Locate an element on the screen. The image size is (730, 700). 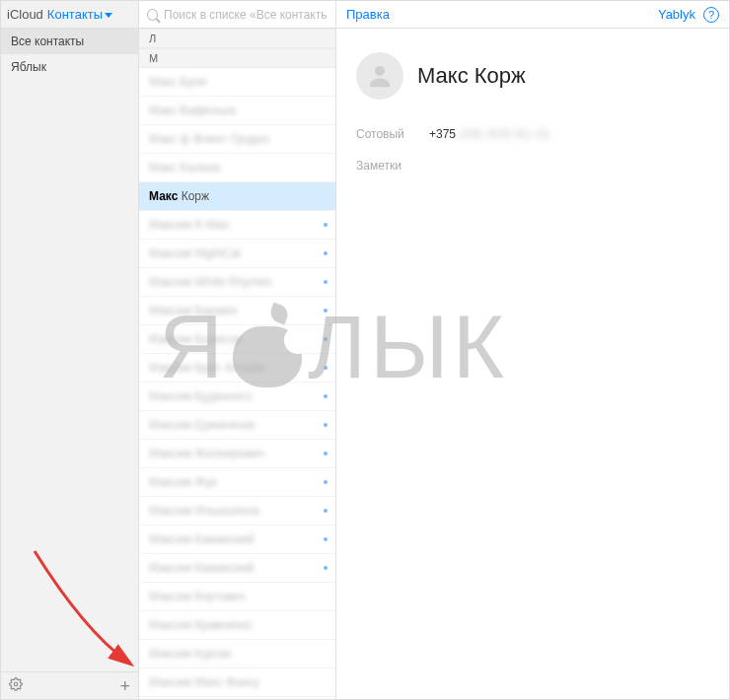
edit-button: Правка is located at coordinates (368, 14).